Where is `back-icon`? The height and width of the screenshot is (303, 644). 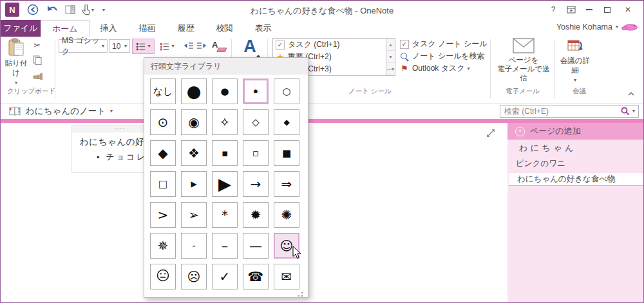 back-icon is located at coordinates (33, 10).